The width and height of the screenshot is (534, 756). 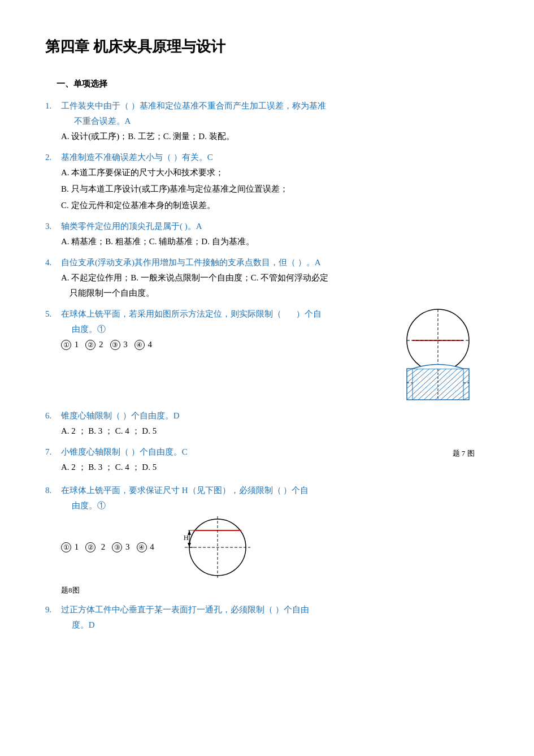 I want to click on q4-text: 自位支承(浮动支承)其作用增加与工件接触的支承点数目，但（ ）。A, so click(x=275, y=262).